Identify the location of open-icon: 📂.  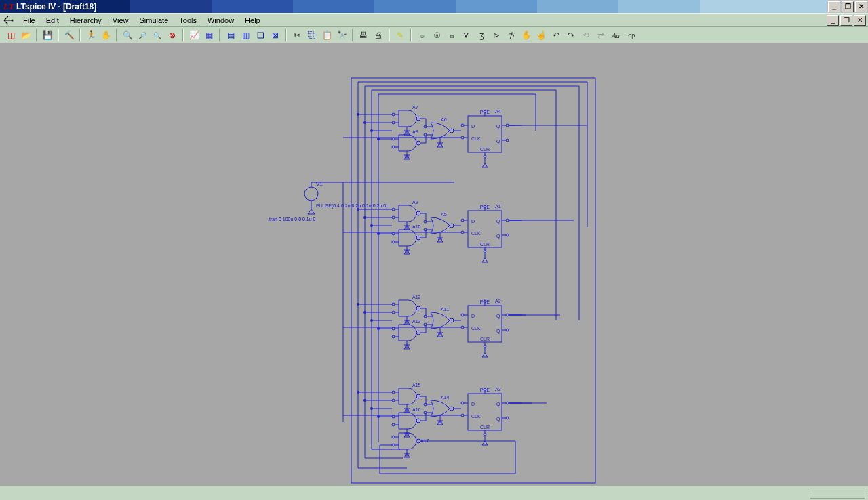
(26, 35).